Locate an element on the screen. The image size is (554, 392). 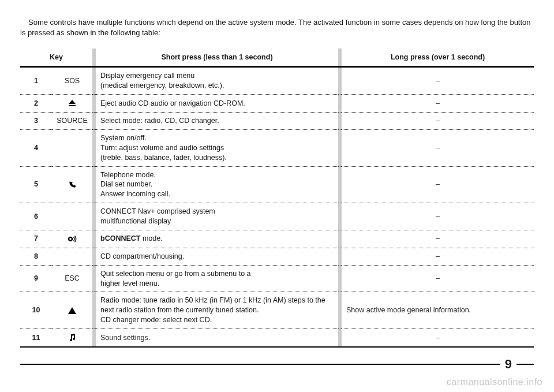
phone-icon is located at coordinates (72, 184).